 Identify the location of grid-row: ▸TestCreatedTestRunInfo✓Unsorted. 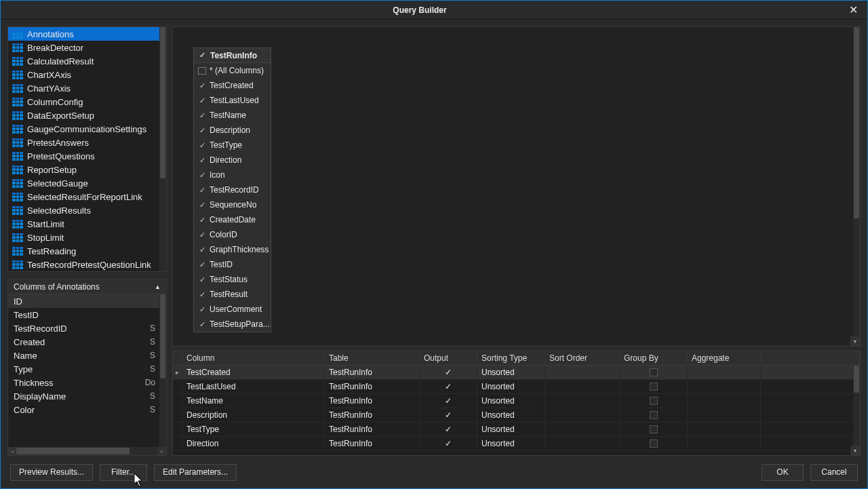
(517, 373).